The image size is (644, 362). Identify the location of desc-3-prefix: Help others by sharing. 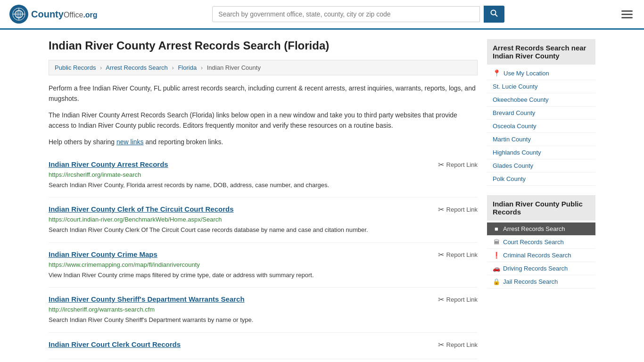
(83, 142).